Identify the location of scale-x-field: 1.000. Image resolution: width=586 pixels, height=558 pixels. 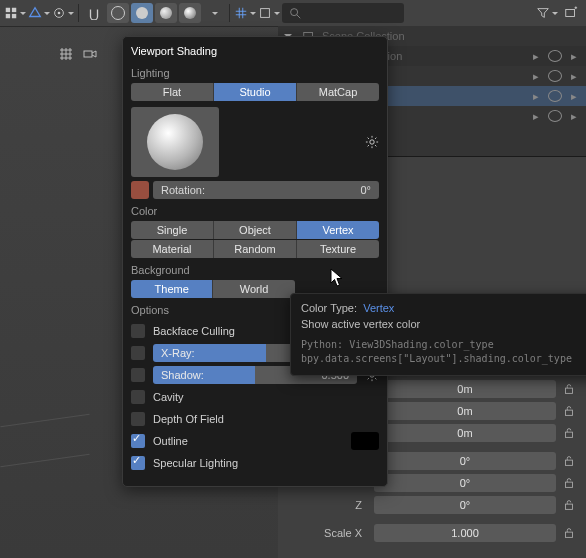
(465, 533).